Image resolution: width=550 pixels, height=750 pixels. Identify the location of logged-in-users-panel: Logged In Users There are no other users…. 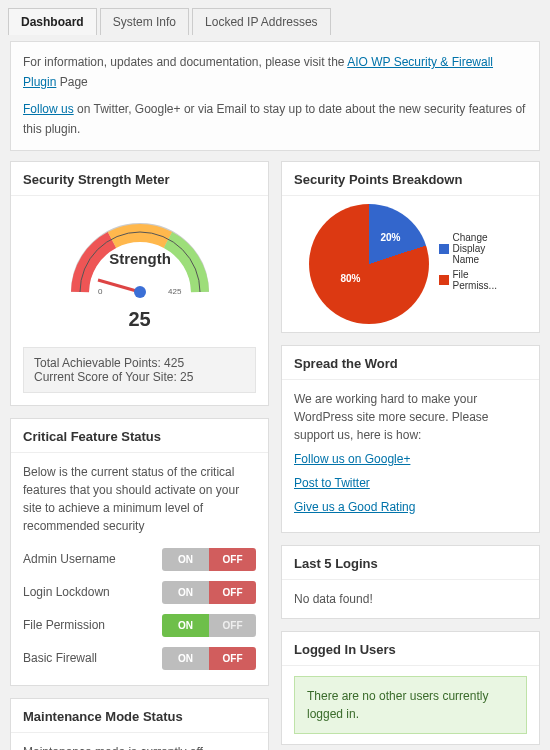
(410, 688).